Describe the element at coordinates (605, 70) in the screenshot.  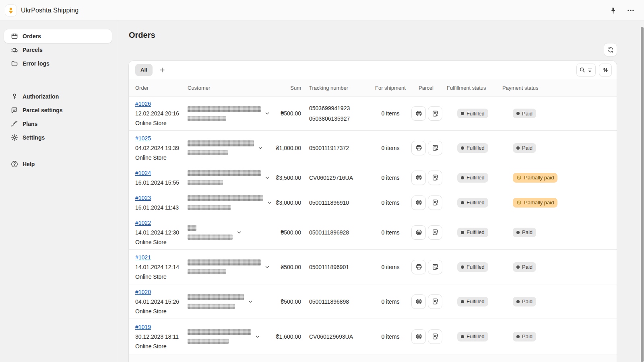
I see `sort-button` at that location.